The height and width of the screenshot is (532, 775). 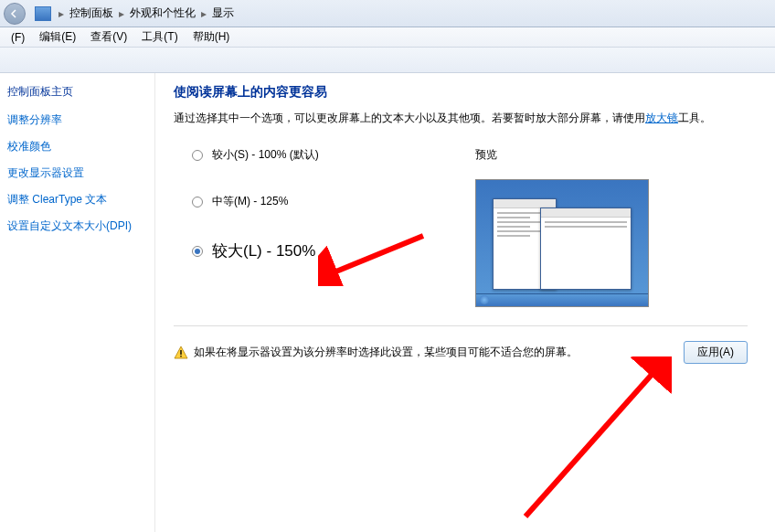 What do you see at coordinates (716, 353) in the screenshot?
I see `apply-button: 应用(A)` at bounding box center [716, 353].